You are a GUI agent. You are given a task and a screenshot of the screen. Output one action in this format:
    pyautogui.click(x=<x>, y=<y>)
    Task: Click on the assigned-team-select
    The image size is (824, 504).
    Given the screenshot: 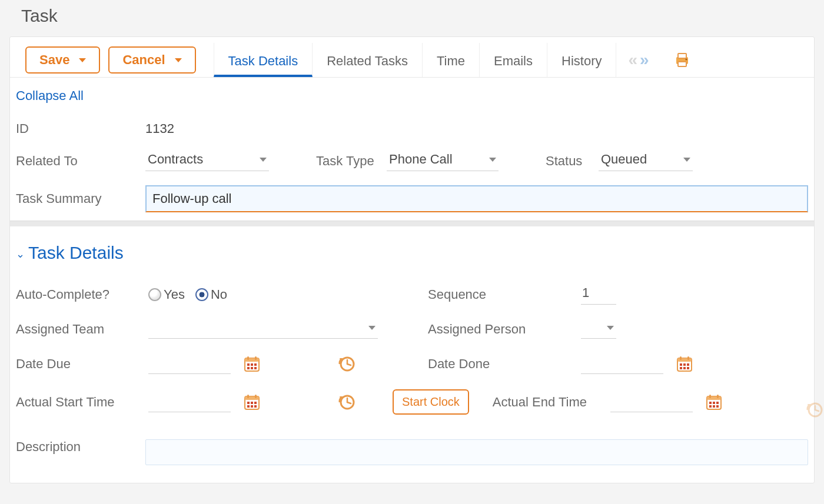 What is the action you would take?
    pyautogui.click(x=263, y=329)
    